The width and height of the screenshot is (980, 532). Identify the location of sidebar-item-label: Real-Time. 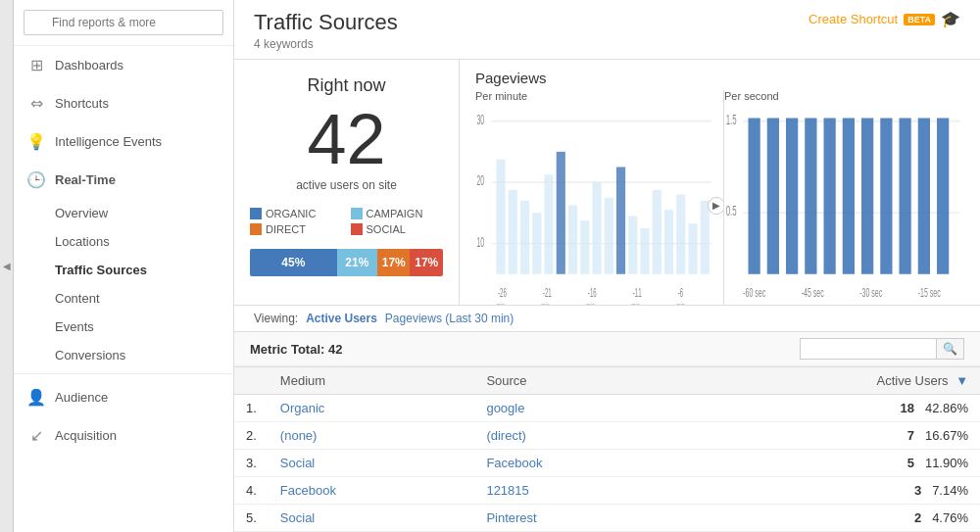
(85, 180).